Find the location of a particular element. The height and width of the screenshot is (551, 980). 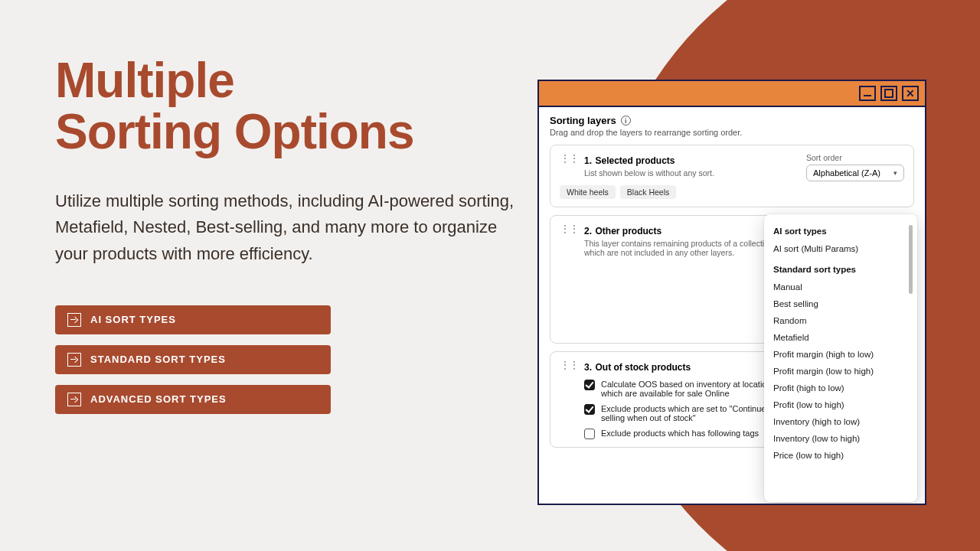

title-line-2: Sorting Options is located at coordinates (234, 132).